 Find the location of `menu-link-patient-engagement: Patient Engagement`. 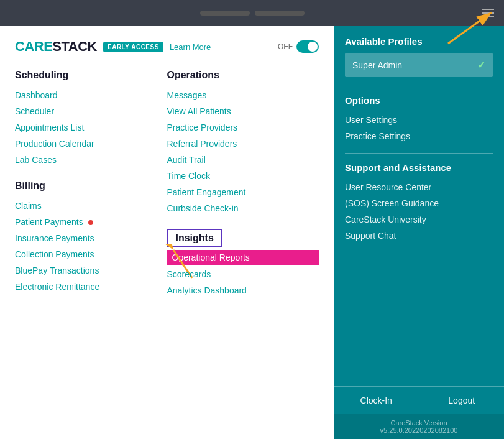

menu-link-patient-engagement: Patient Engagement is located at coordinates (244, 192).